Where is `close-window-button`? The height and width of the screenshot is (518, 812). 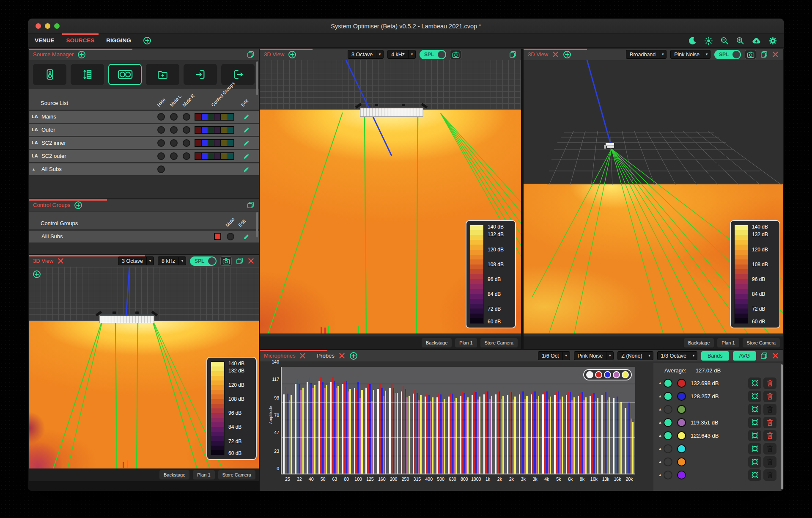
close-window-button is located at coordinates (38, 26).